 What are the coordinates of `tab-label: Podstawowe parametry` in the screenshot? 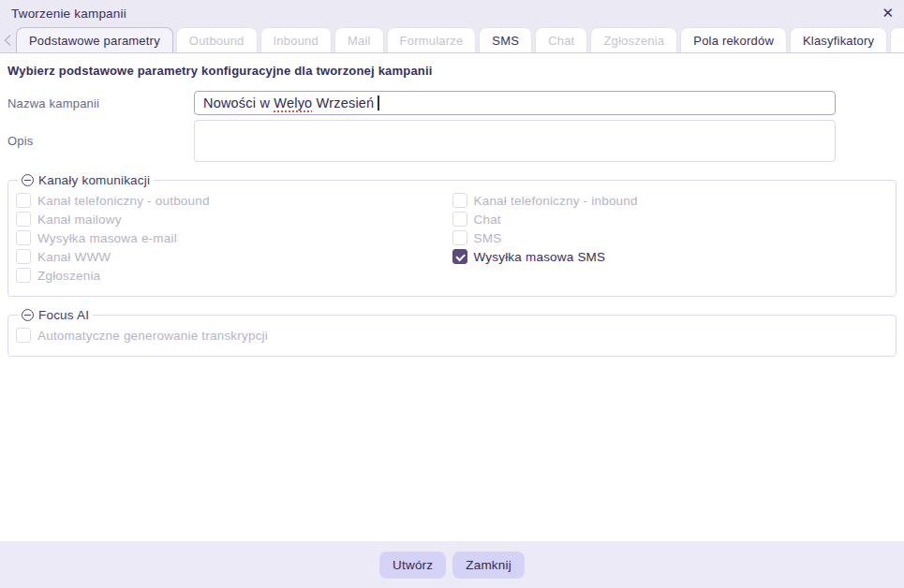 It's located at (95, 41).